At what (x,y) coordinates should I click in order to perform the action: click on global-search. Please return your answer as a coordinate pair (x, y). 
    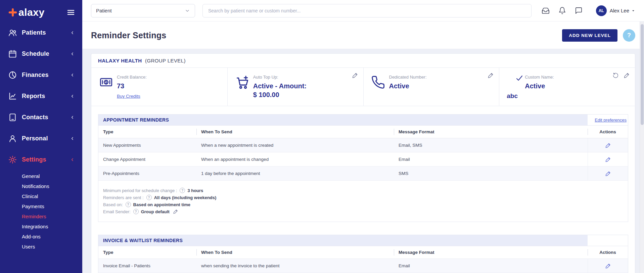
    Looking at the image, I should click on (367, 11).